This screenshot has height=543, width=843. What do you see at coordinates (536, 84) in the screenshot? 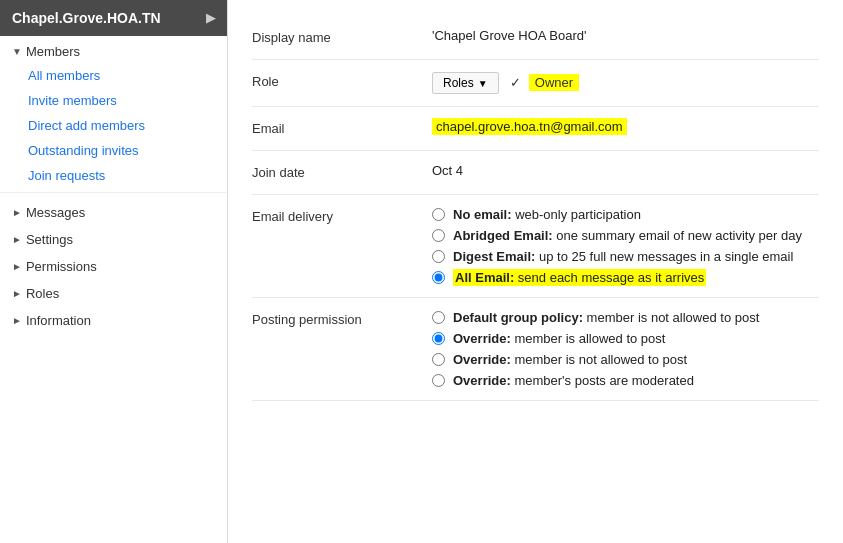
I see `role-row: Role Roles ▼ ✓ Owner` at bounding box center [536, 84].